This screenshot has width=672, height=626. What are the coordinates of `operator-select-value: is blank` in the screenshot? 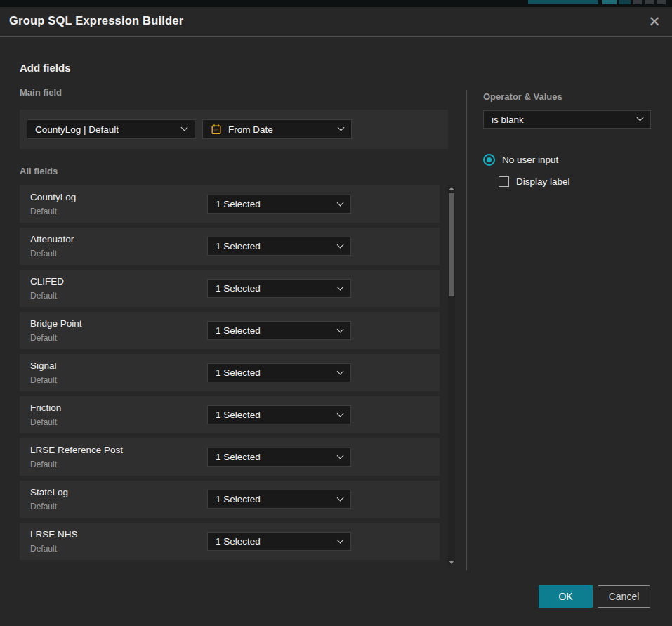 It's located at (508, 119).